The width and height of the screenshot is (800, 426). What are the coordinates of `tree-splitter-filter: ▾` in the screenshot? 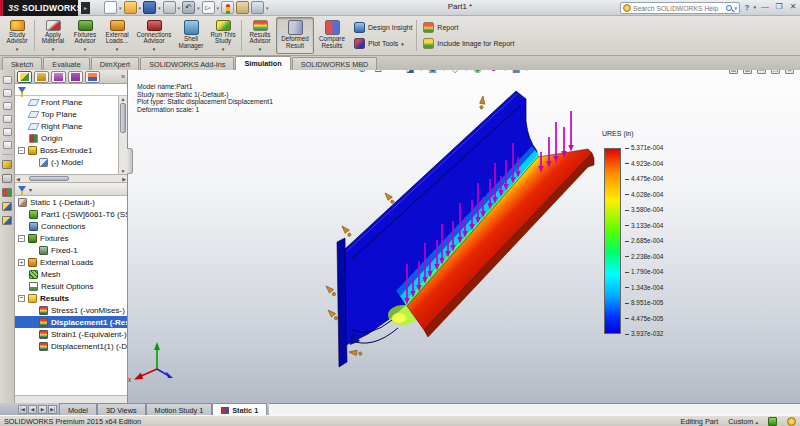 It's located at (71, 190).